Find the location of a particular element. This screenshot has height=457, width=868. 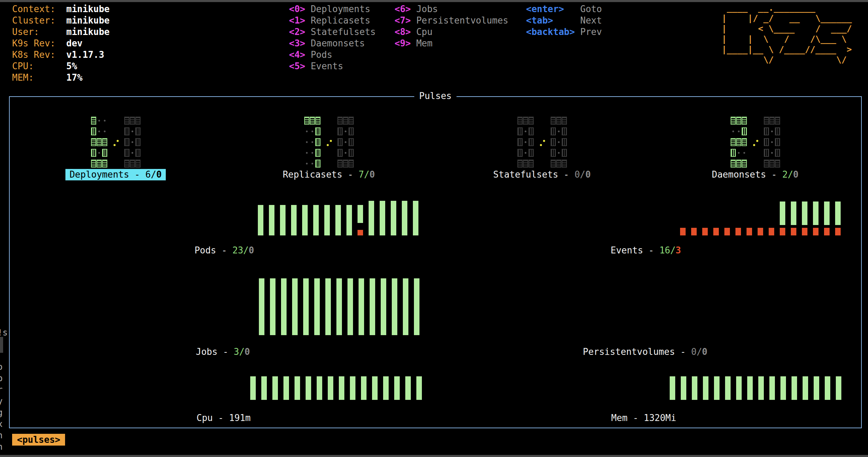

pulse-gauge-daemonsets: Daemonsets - 2/0 is located at coordinates (755, 148).